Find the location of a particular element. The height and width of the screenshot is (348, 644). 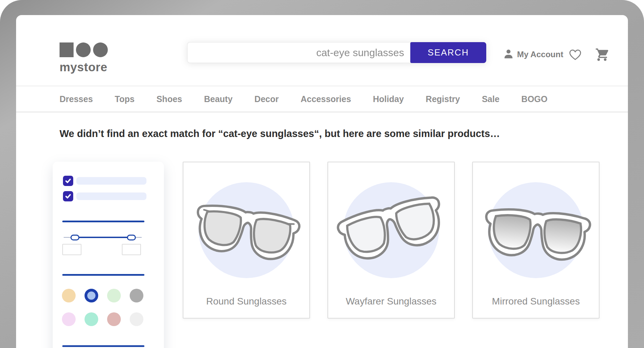

logo-text: mystore is located at coordinates (94, 67).